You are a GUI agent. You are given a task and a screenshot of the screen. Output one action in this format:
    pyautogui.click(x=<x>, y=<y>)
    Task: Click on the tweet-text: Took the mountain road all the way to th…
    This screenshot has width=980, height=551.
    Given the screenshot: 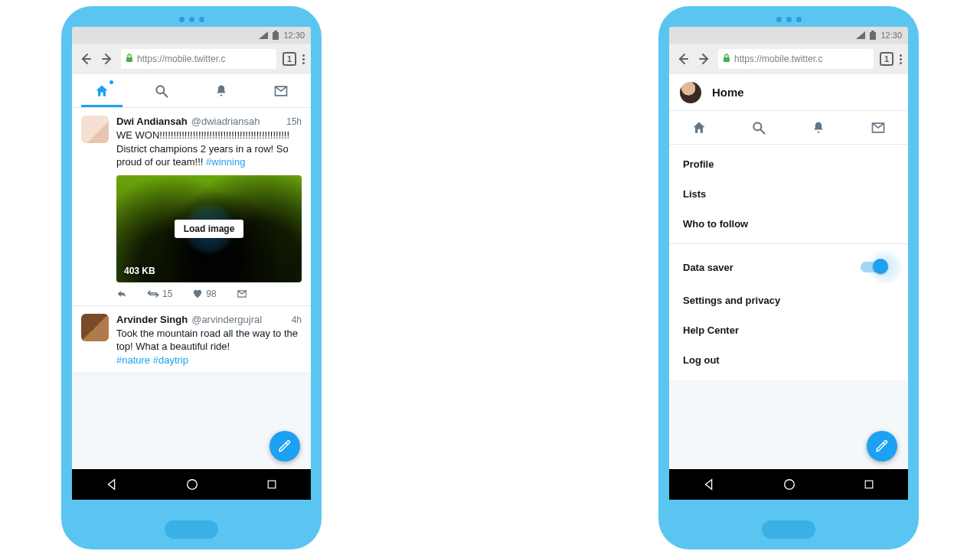 What is the action you would take?
    pyautogui.click(x=209, y=347)
    